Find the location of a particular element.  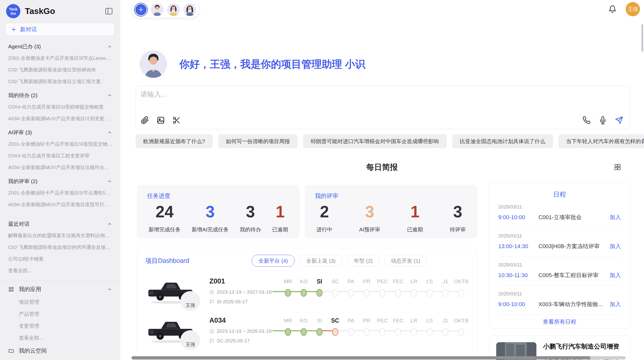

group-header-agent-done: Agent已办 (3) is located at coordinates (60, 46).